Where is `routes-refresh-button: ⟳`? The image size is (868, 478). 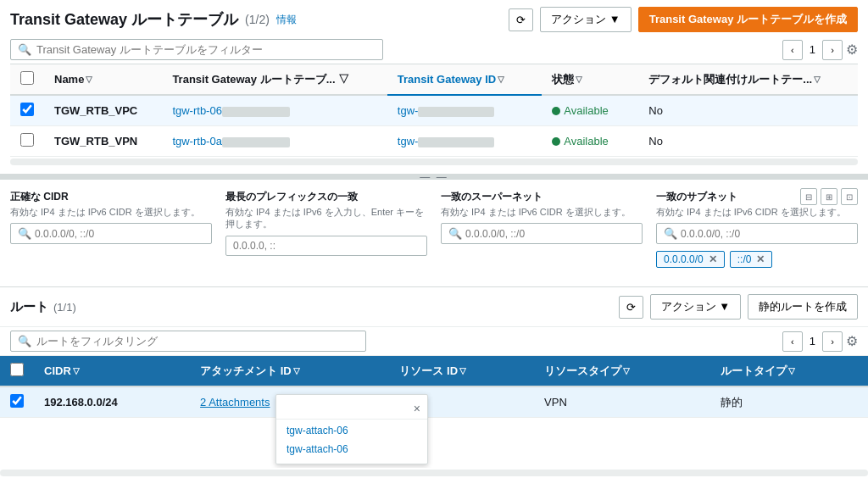 routes-refresh-button: ⟳ is located at coordinates (631, 307).